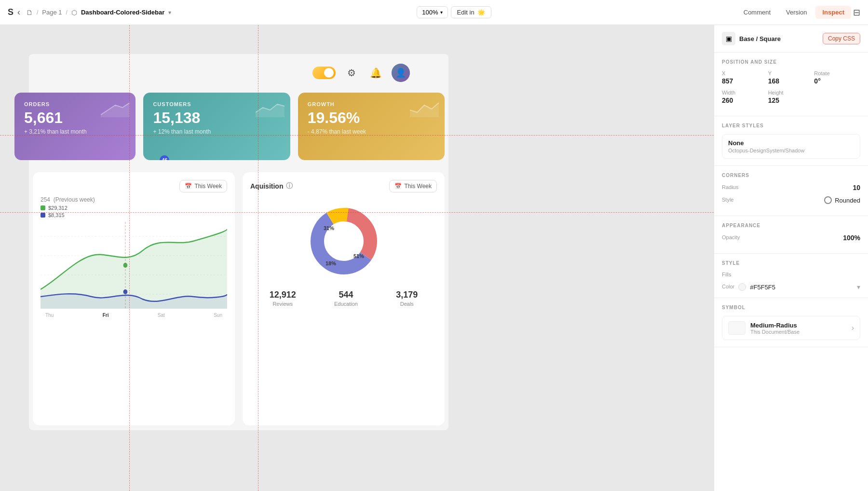 This screenshot has width=868, height=491. I want to click on deals-label: Deals, so click(407, 304).